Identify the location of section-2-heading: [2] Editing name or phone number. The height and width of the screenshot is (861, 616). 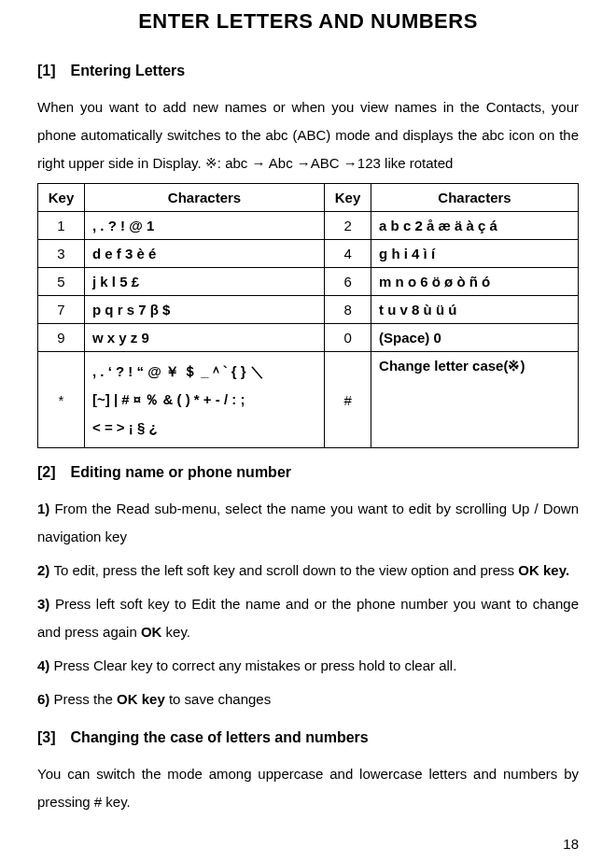
(308, 473).